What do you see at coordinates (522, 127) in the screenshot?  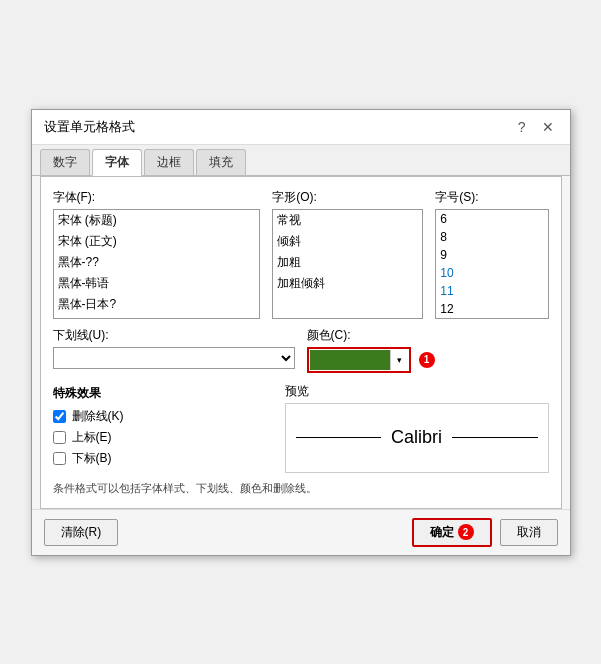 I see `help-button: ?` at bounding box center [522, 127].